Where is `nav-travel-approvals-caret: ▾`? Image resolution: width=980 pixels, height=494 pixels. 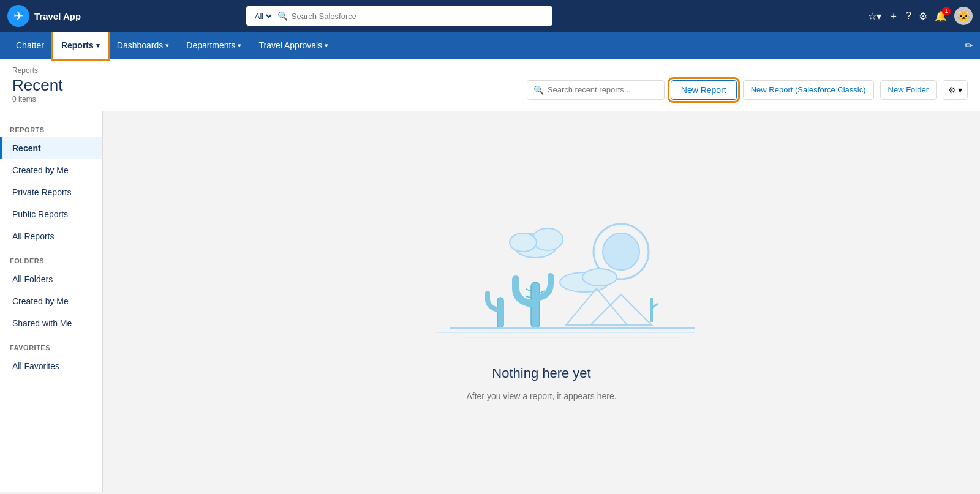
nav-travel-approvals-caret: ▾ is located at coordinates (326, 45).